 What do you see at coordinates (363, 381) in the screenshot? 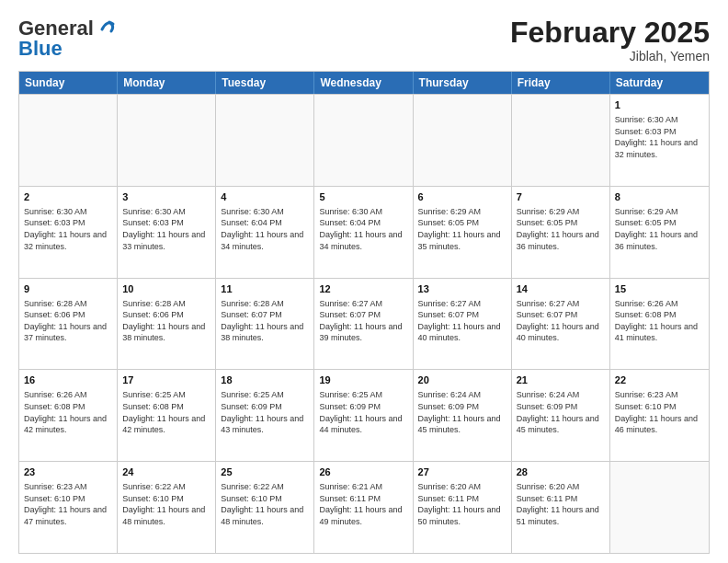
I see `day-number: 19` at bounding box center [363, 381].